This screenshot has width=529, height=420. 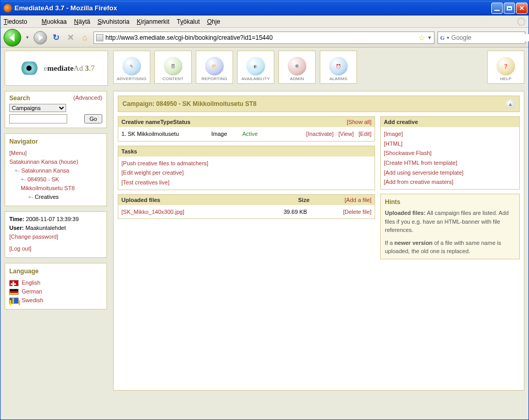 What do you see at coordinates (88, 98) in the screenshot?
I see `advanced-link: Advanced` at bounding box center [88, 98].